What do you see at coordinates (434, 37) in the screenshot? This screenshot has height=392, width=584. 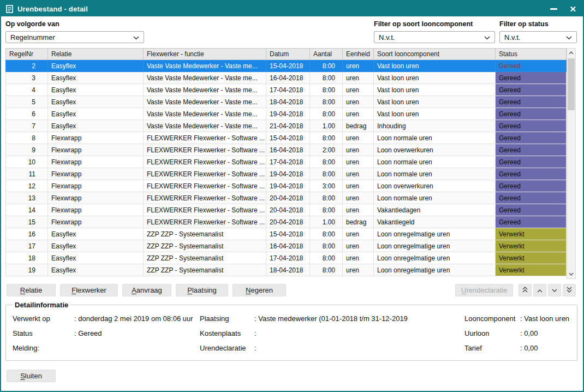 I see `looncomponent-filter-select: N.v.t.` at bounding box center [434, 37].